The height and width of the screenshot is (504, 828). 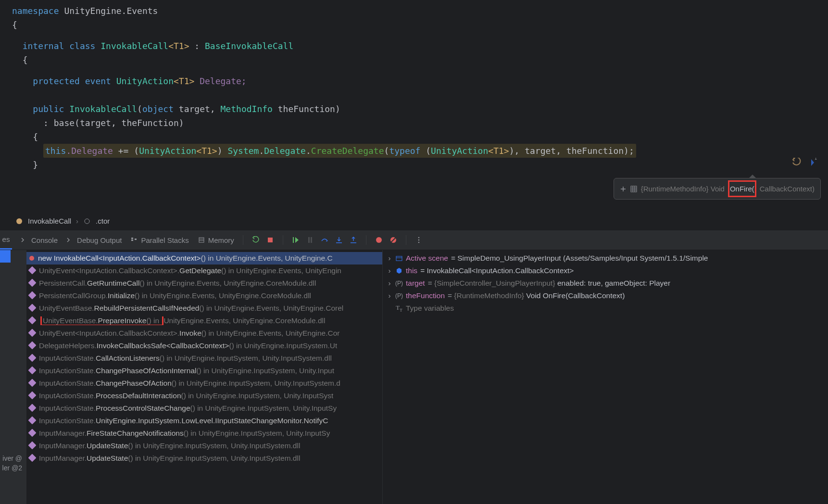 What do you see at coordinates (204, 433) in the screenshot?
I see `stack-frame: InputManager.FireStateChangeNotification…` at bounding box center [204, 433].